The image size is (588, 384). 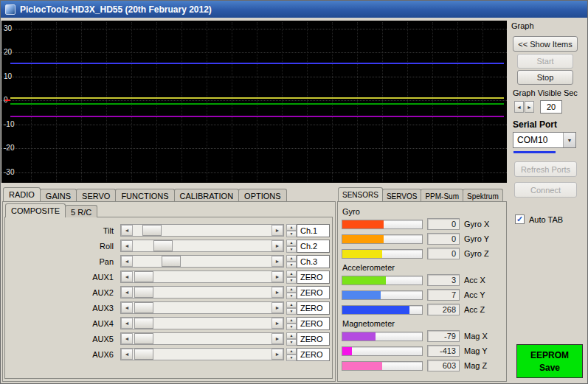 I want to click on channel-value-box-aux6: ZERO, so click(x=313, y=355).